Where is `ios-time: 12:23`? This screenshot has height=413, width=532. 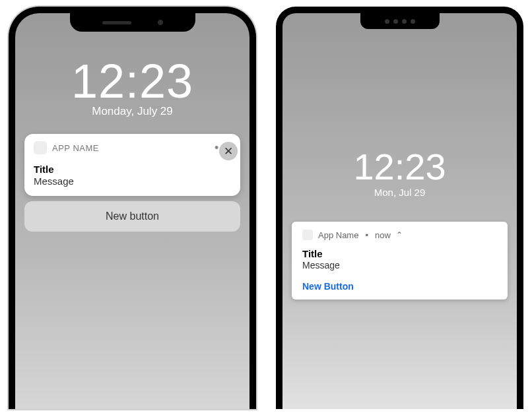 ios-time: 12:23 is located at coordinates (132, 81).